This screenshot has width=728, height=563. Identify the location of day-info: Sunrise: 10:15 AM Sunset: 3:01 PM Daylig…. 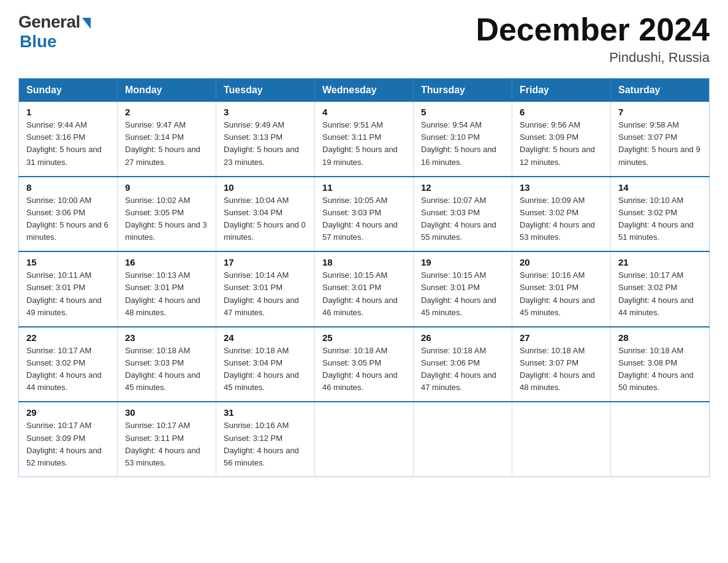
(463, 294).